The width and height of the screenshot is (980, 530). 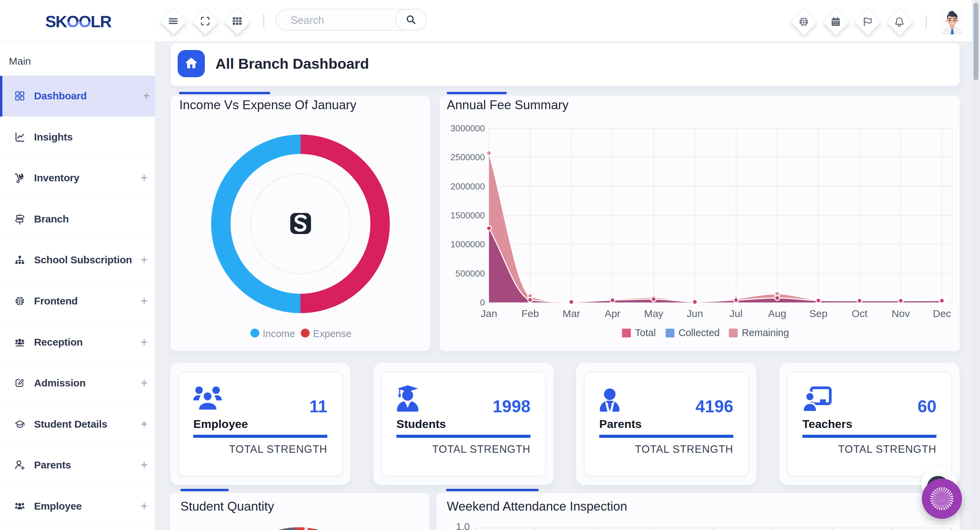 I want to click on svg-text: 500000, so click(x=470, y=274).